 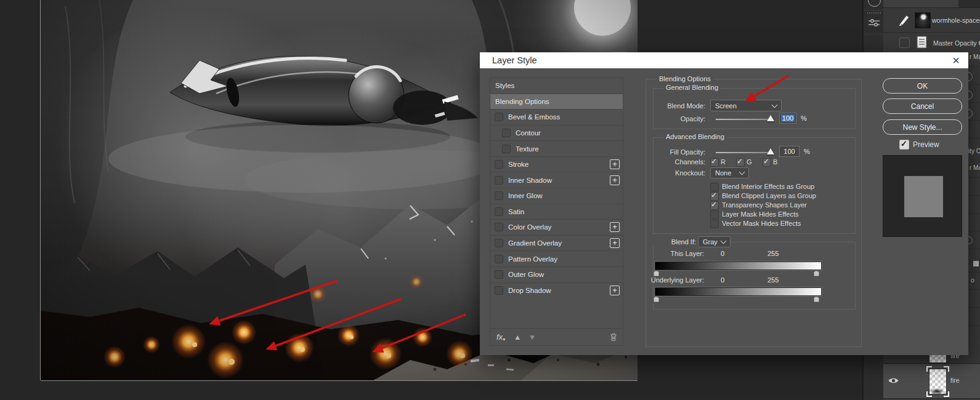 What do you see at coordinates (715, 162) in the screenshot?
I see `channel-r-checkbox` at bounding box center [715, 162].